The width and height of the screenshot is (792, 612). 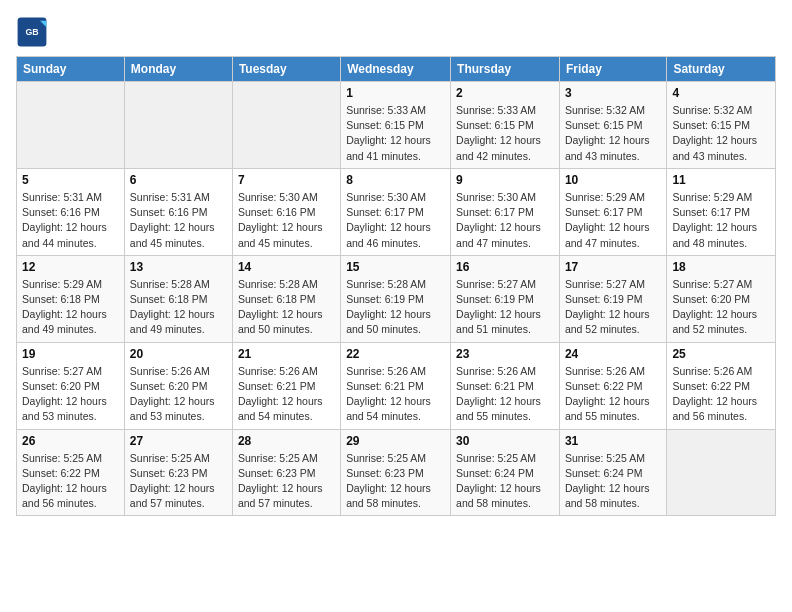 I want to click on day-number: 6, so click(x=178, y=180).